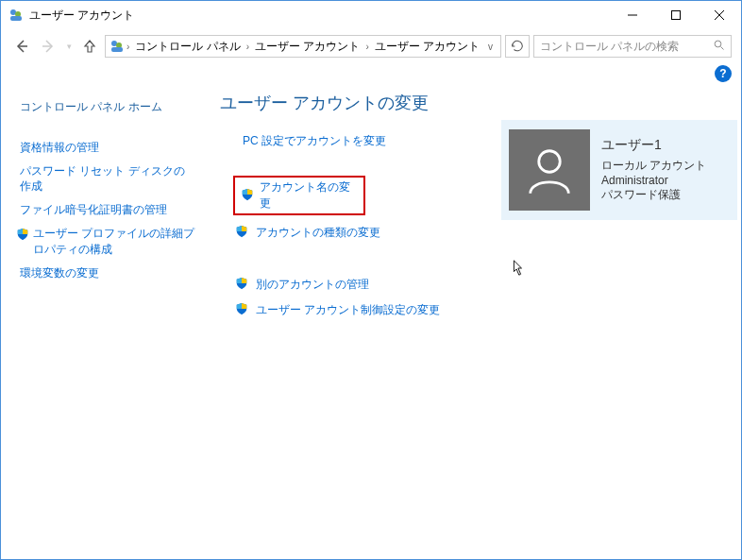 This screenshot has width=742, height=560. I want to click on link-manage-other: 別のアカウントの管理, so click(312, 285).